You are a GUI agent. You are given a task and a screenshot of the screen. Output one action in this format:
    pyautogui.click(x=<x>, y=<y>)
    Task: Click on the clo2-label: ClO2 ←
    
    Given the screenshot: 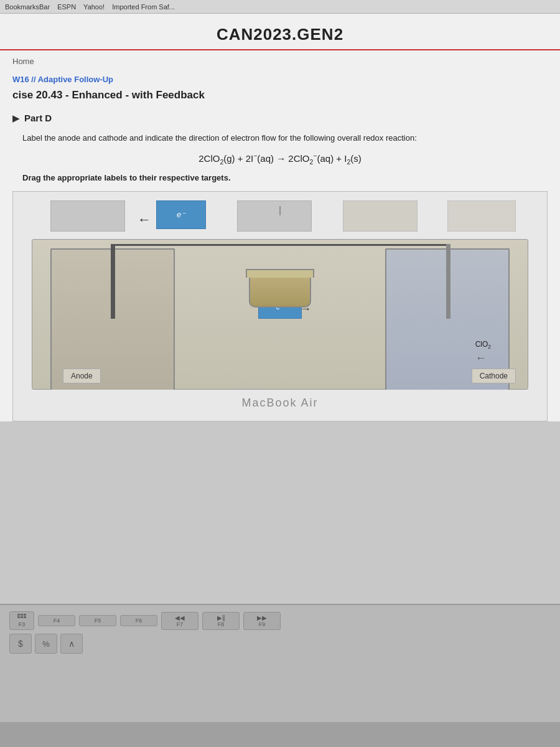 What is the action you would take?
    pyautogui.click(x=483, y=352)
    